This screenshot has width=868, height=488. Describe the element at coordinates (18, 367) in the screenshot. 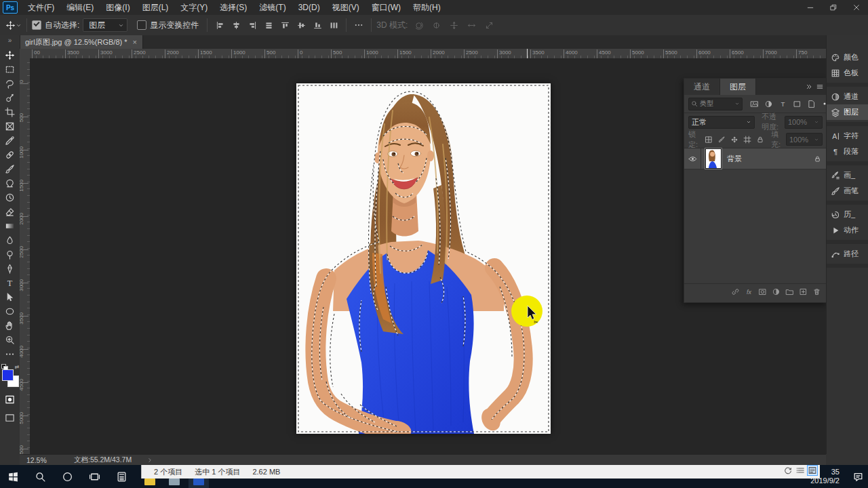

I see `swap-colors-icon: ⇄` at that location.